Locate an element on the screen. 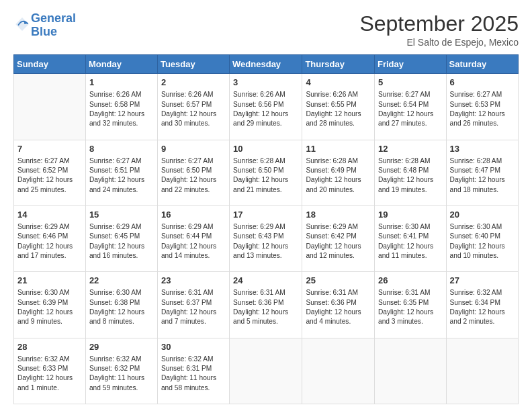 This screenshot has height=411, width=532. logo-line1: General is located at coordinates (54, 18).